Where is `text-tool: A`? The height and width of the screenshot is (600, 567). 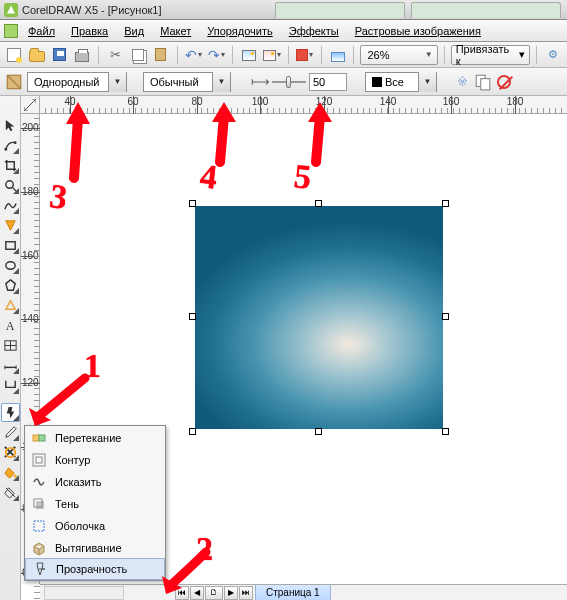 text-tool: A is located at coordinates (10, 326).